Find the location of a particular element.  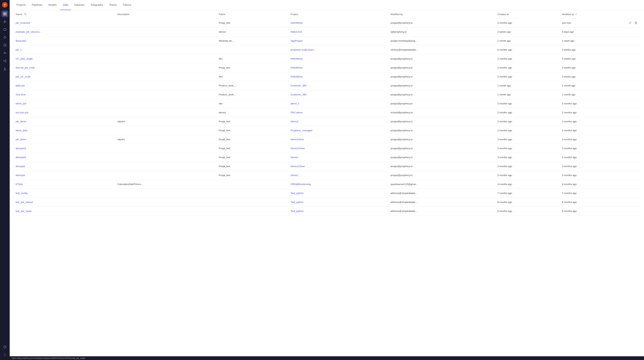

job-name-link: DTIjob is located at coordinates (19, 184).